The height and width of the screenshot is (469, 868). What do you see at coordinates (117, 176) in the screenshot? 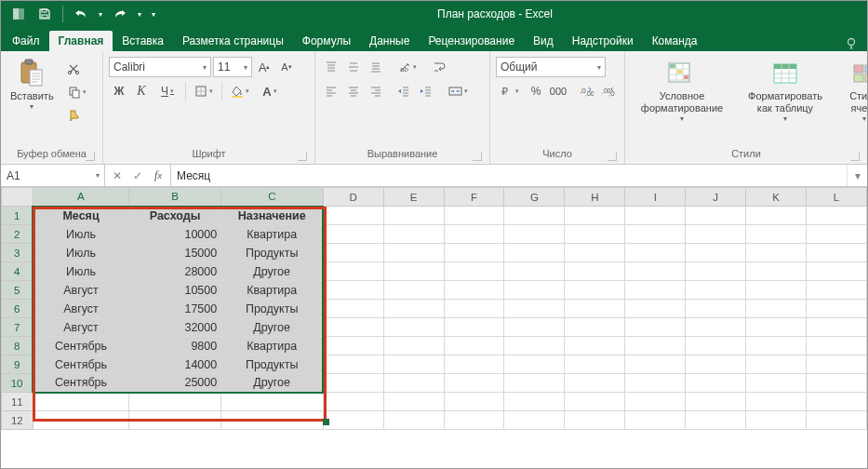
I see `cancel-formula-button: ✕` at bounding box center [117, 176].